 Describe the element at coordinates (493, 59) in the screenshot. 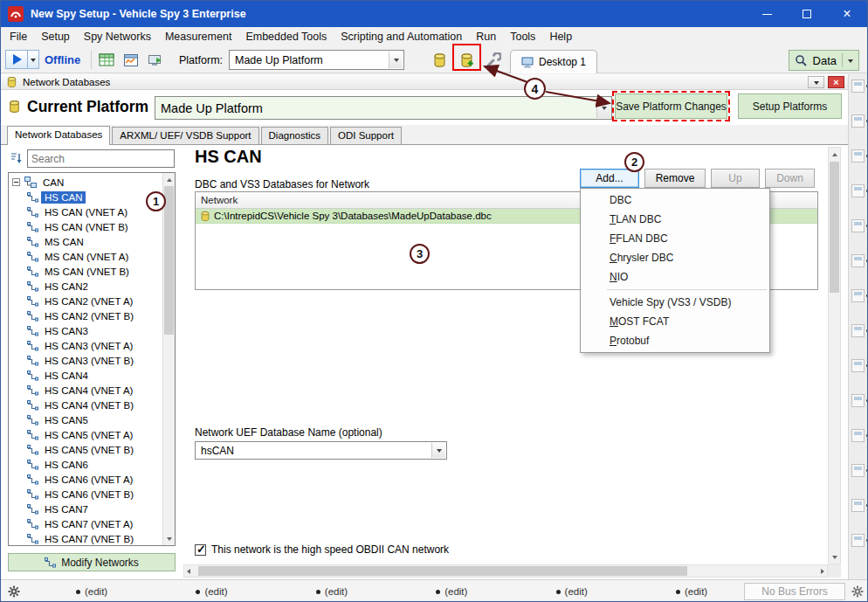

I see `setup-wrench-icon-button` at that location.